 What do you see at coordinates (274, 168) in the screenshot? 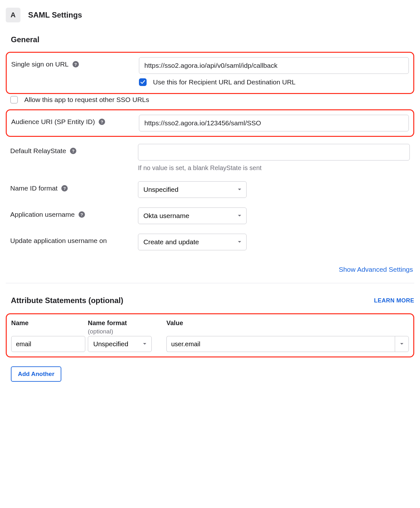
I see `relay-state-hint: If no value is set, a blank RelayState i…` at bounding box center [274, 168].